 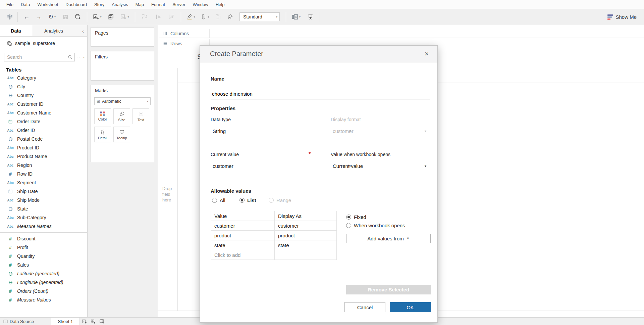 I want to click on new-dashboard-tab-button, so click(x=93, y=321).